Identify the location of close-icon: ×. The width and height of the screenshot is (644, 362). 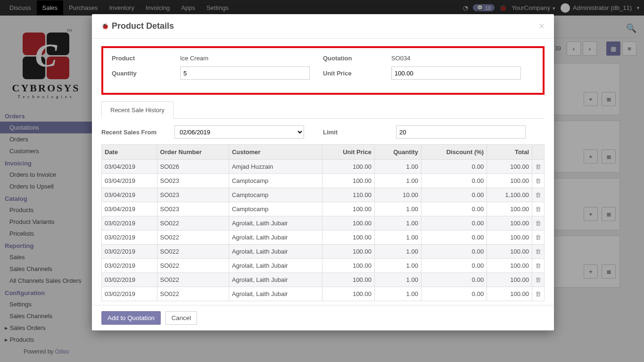
(542, 26).